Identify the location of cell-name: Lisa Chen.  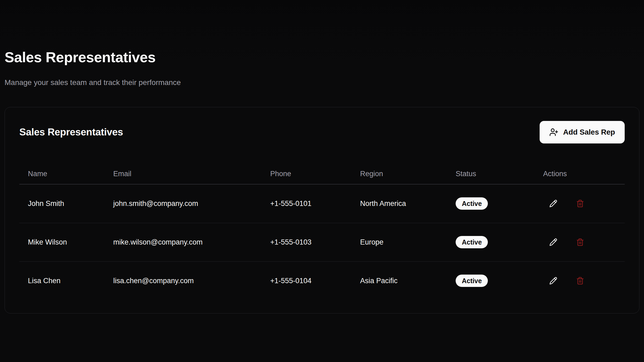
(62, 281).